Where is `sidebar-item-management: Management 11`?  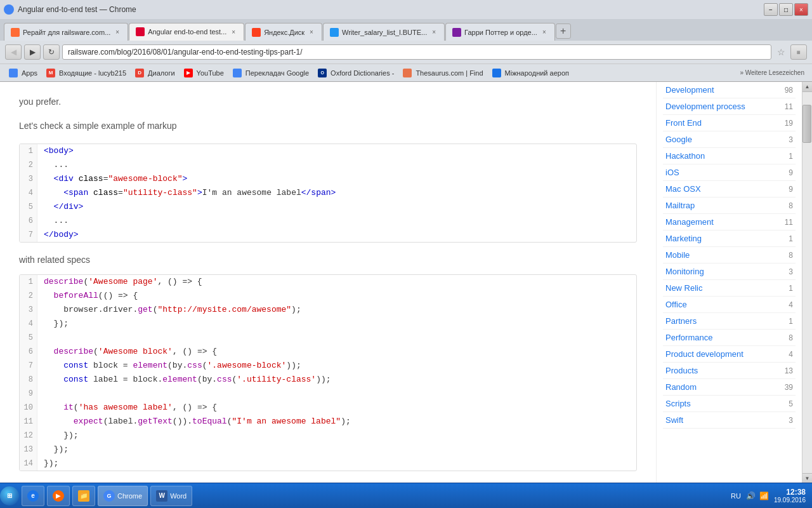 sidebar-item-management: Management 11 is located at coordinates (730, 222).